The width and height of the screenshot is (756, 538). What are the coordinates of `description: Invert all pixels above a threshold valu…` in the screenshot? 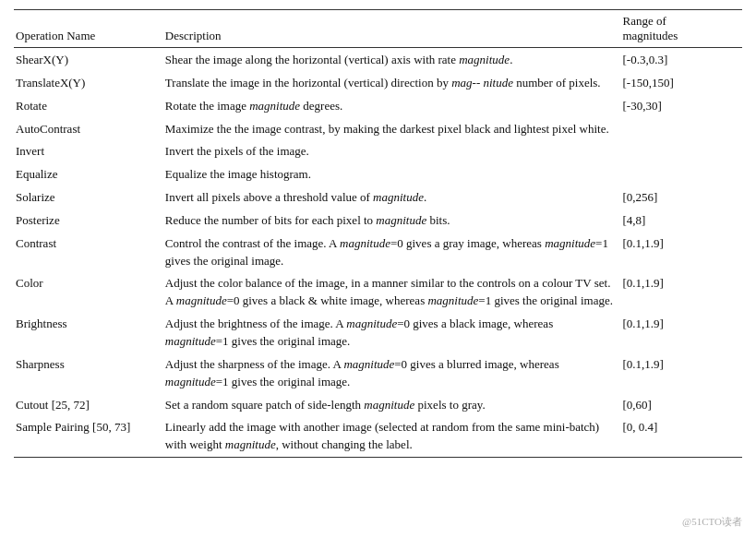 It's located at (392, 197).